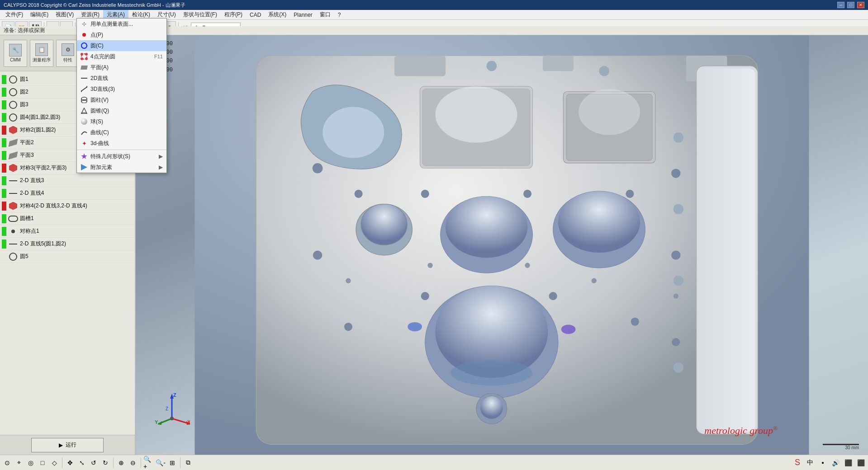  What do you see at coordinates (54, 463) in the screenshot?
I see `bt-icon-diamond: ◇` at bounding box center [54, 463].